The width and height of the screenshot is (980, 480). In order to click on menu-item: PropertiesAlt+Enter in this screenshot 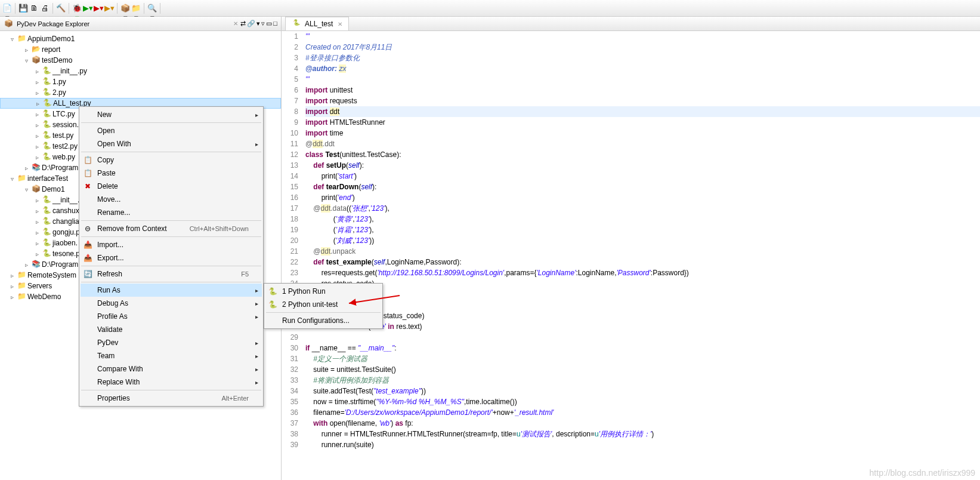, I will do `click(171, 398)`.